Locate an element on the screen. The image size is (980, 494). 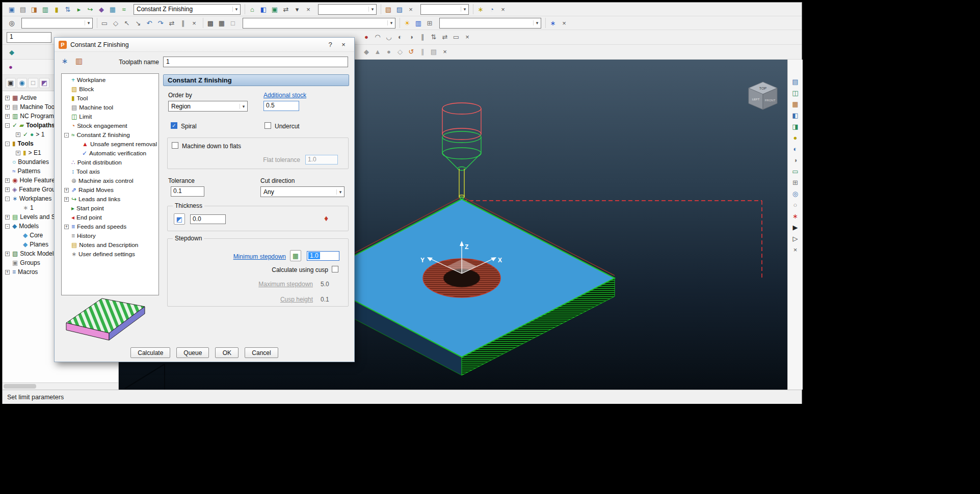
minimum-stepdown-link: Minimum stepdown is located at coordinates (232, 257).